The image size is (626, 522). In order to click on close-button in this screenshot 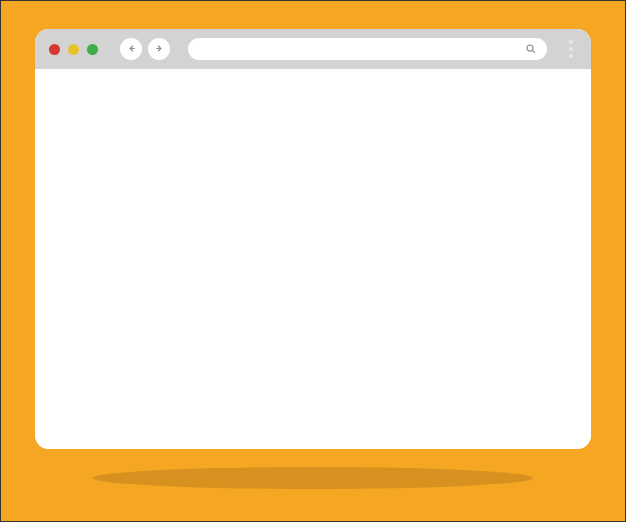, I will do `click(54, 50)`.